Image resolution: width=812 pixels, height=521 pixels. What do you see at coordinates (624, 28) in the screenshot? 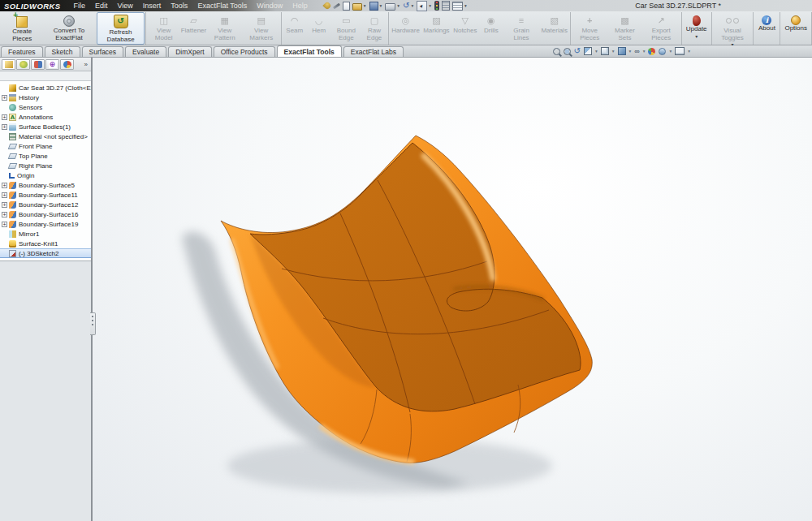
I see `marker-sets-button: Marker Sets` at bounding box center [624, 28].